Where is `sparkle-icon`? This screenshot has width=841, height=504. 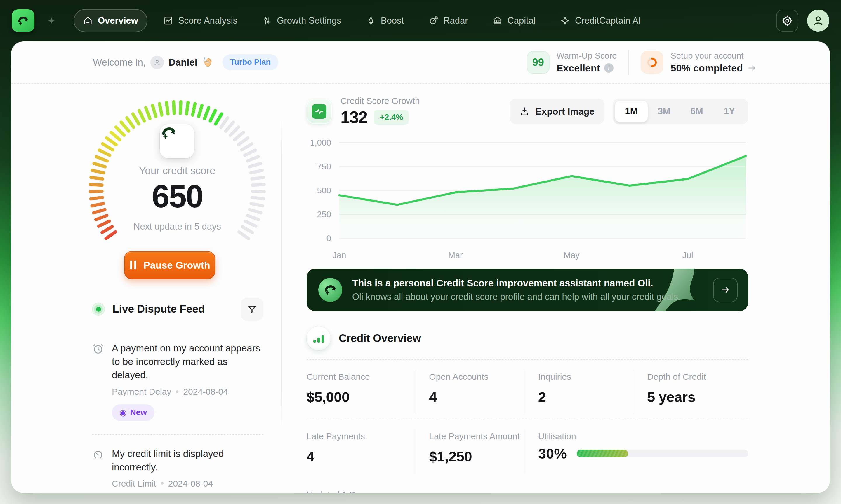
sparkle-icon is located at coordinates (51, 21).